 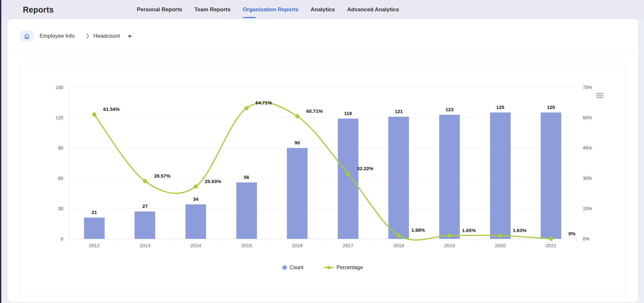 What do you see at coordinates (399, 235) in the screenshot?
I see `line-point-2018` at bounding box center [399, 235].